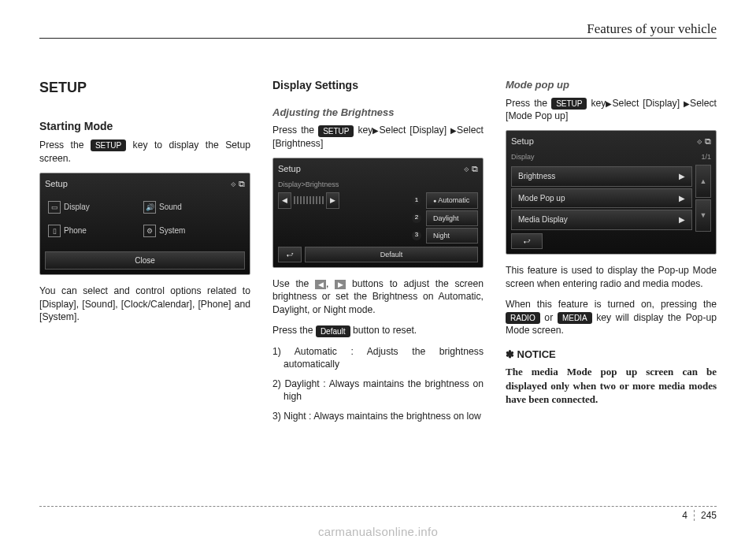 Image resolution: width=756 pixels, height=543 pixels. Describe the element at coordinates (91, 207) in the screenshot. I see `menu-display: ▭Display` at that location.